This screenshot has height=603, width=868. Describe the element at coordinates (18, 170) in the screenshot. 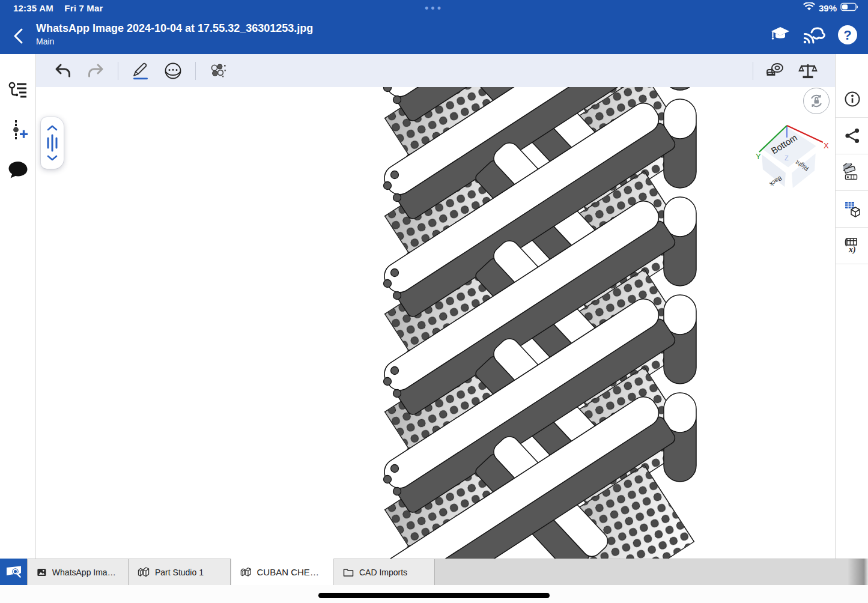

I see `comments-button` at that location.